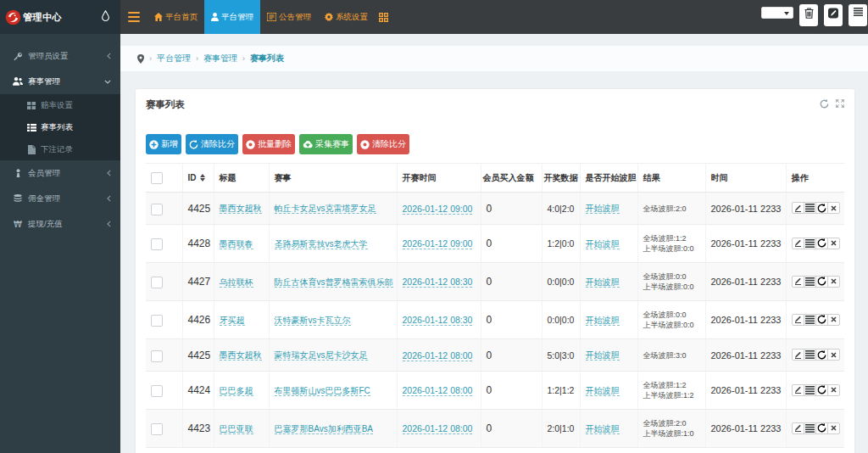  I want to click on close-icon, so click(834, 390).